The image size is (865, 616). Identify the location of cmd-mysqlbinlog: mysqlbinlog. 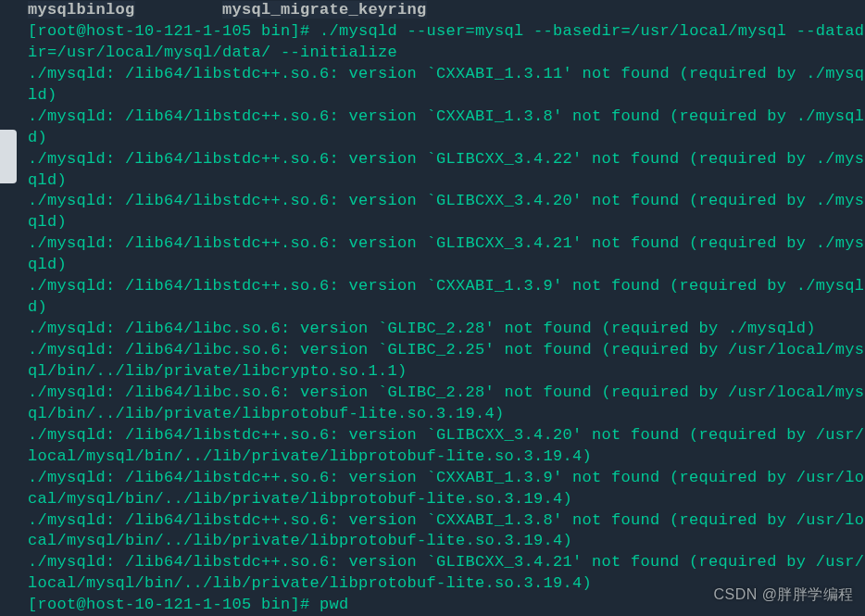
(81, 9).